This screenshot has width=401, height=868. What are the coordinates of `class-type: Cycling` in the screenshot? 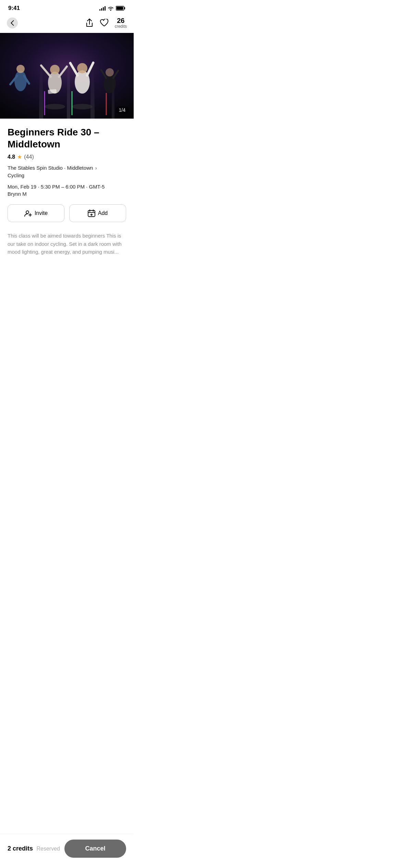 It's located at (67, 176).